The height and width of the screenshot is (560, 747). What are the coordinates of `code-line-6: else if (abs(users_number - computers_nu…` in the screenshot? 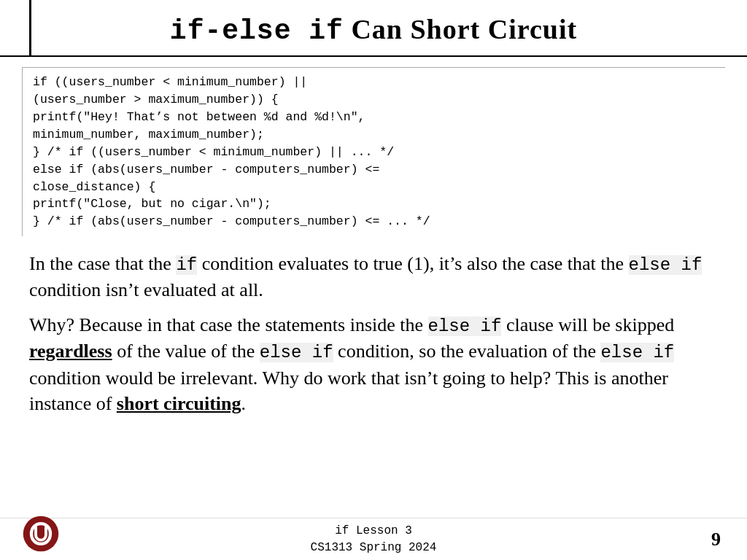 It's located at (375, 170).